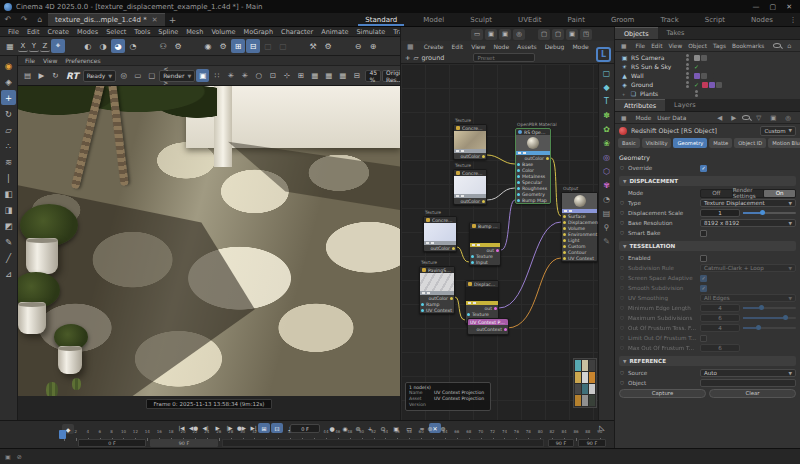  Describe the element at coordinates (715, 20) in the screenshot. I see `layout-tab: Script` at that location.